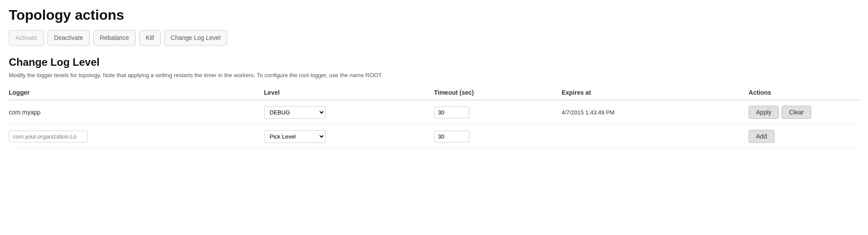 Image resolution: width=868 pixels, height=235 pixels. Describe the element at coordinates (498, 93) in the screenshot. I see `header-timeout: Timeout (sec)` at that location.